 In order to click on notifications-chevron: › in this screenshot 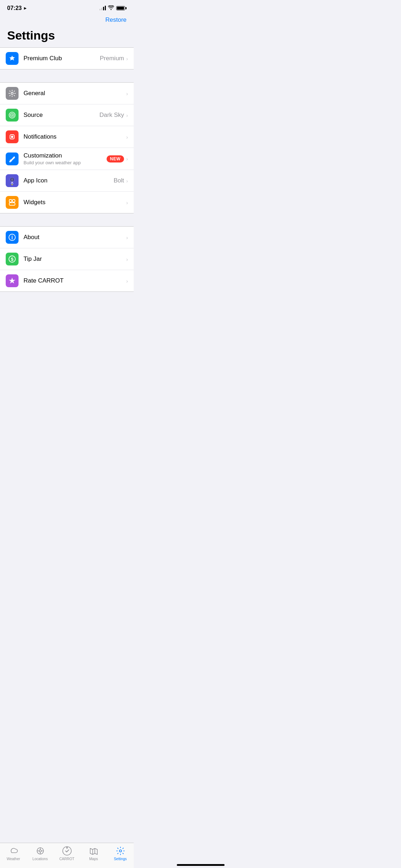, I will do `click(127, 137)`.